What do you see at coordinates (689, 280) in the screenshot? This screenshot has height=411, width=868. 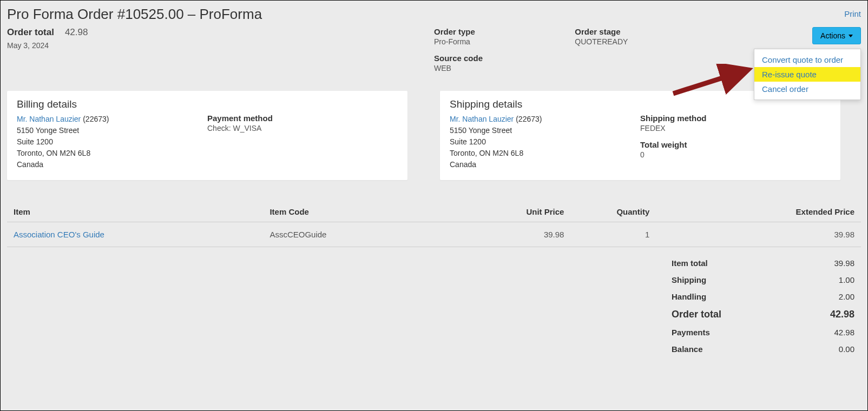 I see `shipping-label: Shipping` at bounding box center [689, 280].